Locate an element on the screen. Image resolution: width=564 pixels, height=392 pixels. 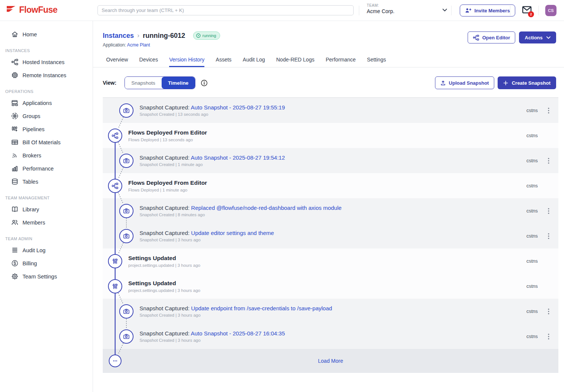
user-plus-icon is located at coordinates (468, 10).